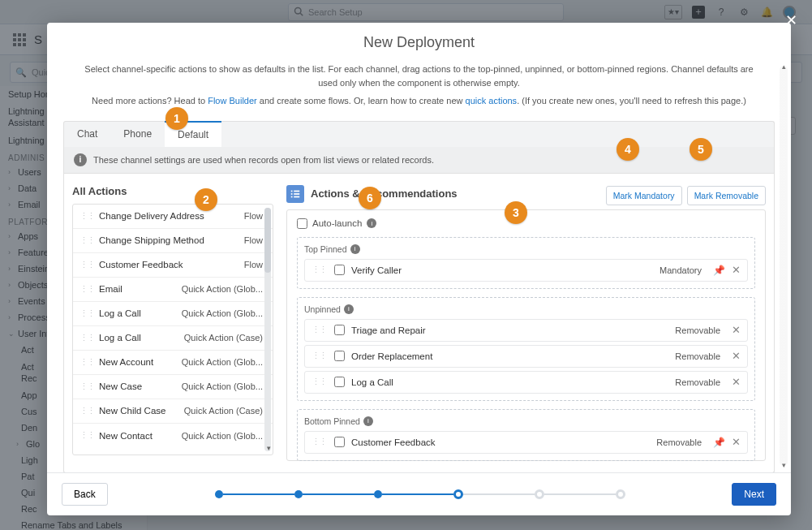 The image size is (812, 530). Describe the element at coordinates (173, 436) in the screenshot. I see `action-row: ⋮⋮New ContactQuick Action (Glob...` at that location.